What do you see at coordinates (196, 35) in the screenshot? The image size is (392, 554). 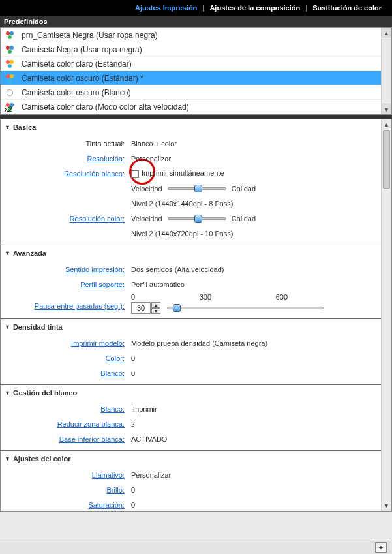 I see `preset-item: prn_Camiseta Negra (Usar ropa negra)` at bounding box center [196, 35].